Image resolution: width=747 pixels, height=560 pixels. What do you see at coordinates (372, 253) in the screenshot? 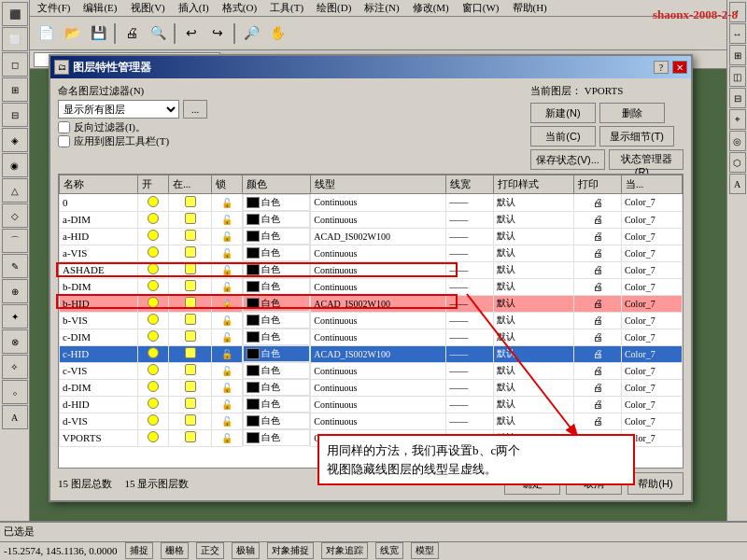
I see `table-row: a-VIS 🔓 白色 Continuous —— 默认 🖨 Color_7` at bounding box center [372, 253].